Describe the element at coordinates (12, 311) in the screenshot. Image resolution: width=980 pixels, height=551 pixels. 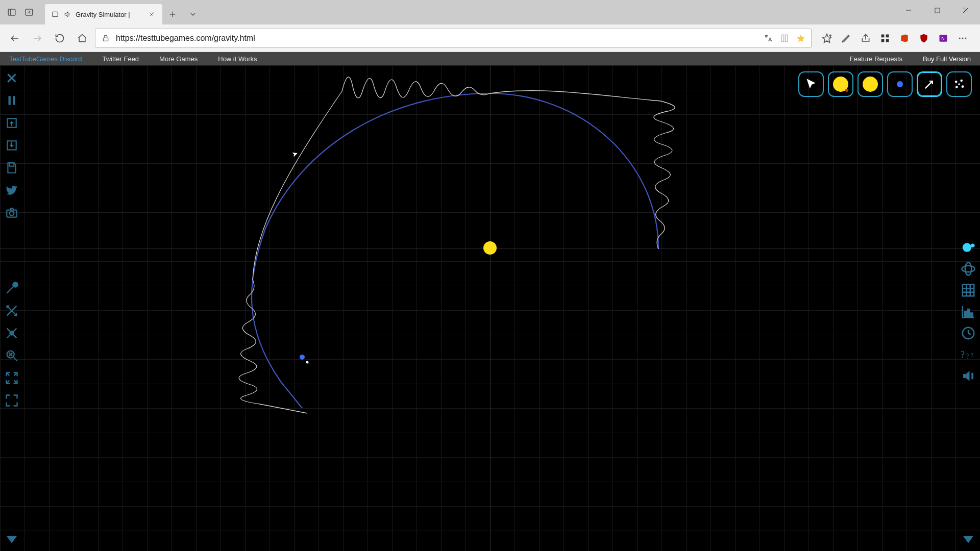
I see `crossing-icon` at that location.